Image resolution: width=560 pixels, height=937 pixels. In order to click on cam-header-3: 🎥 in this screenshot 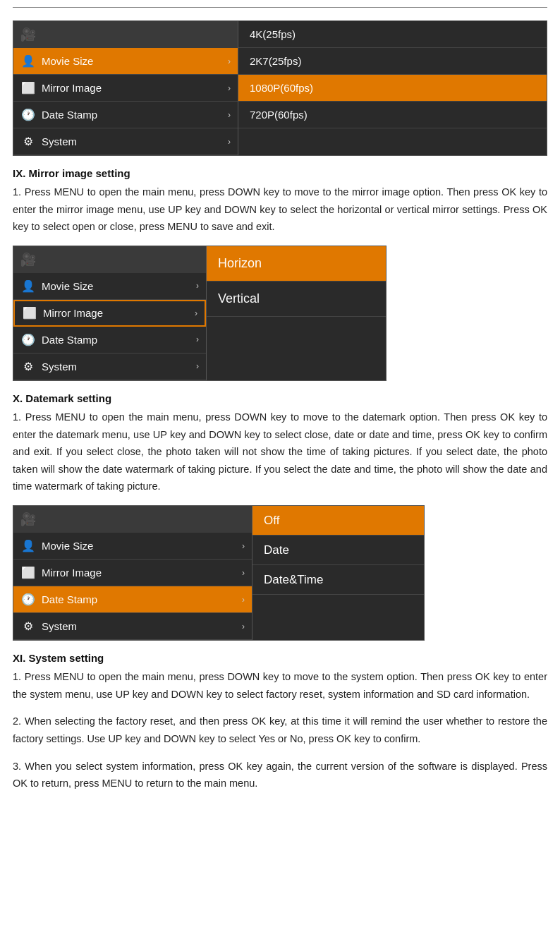, I will do `click(133, 519)`.